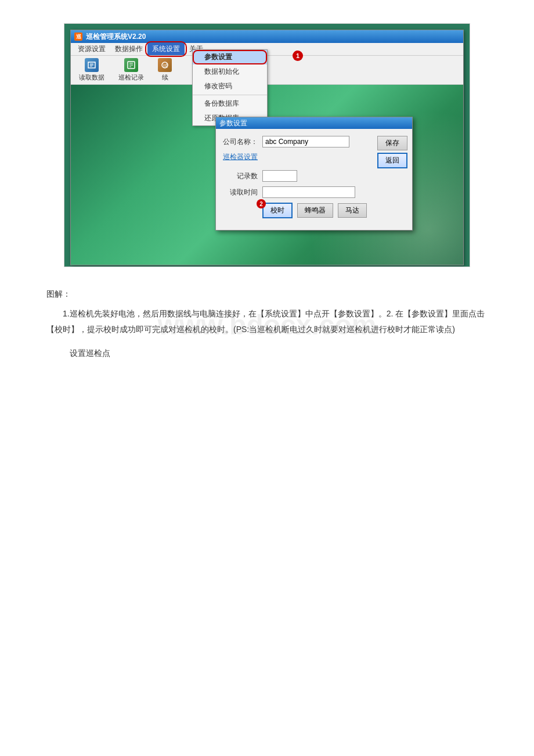 The height and width of the screenshot is (756, 534). Describe the element at coordinates (392, 160) in the screenshot. I see `back-button: 返回` at that location.